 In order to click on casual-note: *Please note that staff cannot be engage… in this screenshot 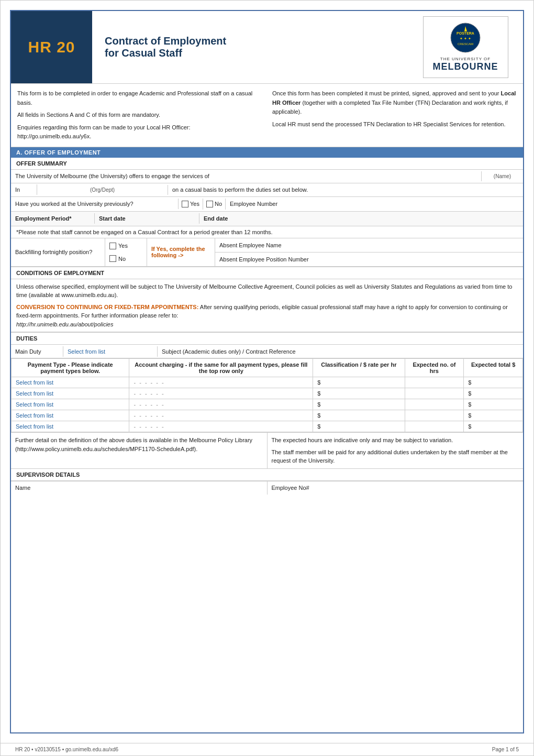, I will do `click(267, 233)`.